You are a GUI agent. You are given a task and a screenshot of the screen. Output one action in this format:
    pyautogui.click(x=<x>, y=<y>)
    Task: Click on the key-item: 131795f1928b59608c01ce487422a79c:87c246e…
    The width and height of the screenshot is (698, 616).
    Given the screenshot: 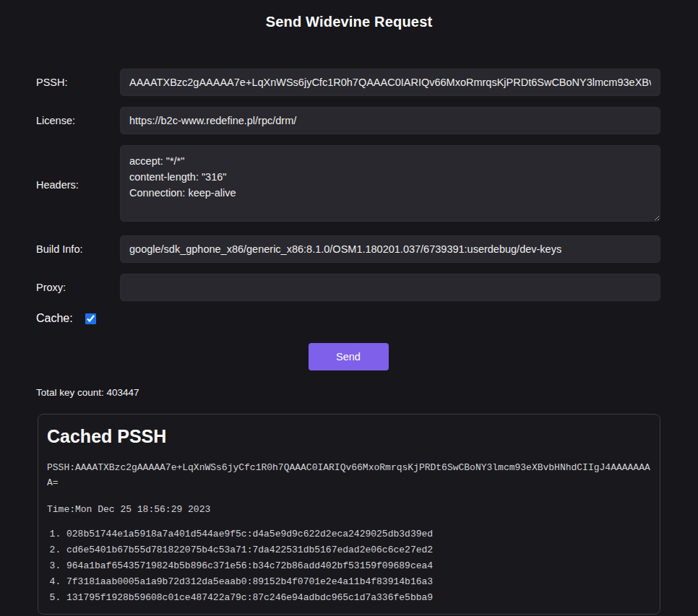 What is the action you would take?
    pyautogui.click(x=358, y=598)
    